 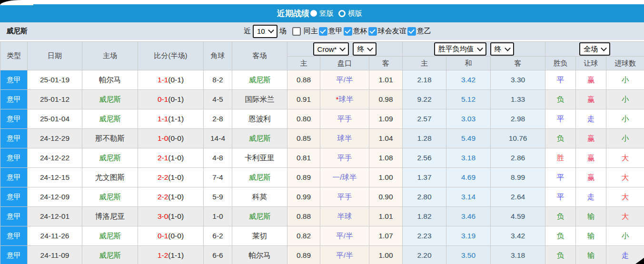 What do you see at coordinates (386, 255) in the screenshot?
I see `away-odds-cell: 1.00` at bounding box center [386, 255].